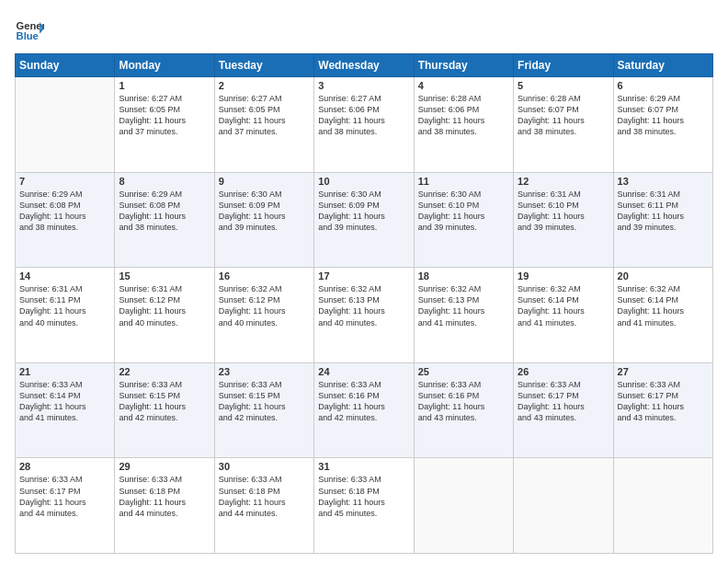 This screenshot has width=728, height=563. I want to click on day-number: 2, so click(265, 86).